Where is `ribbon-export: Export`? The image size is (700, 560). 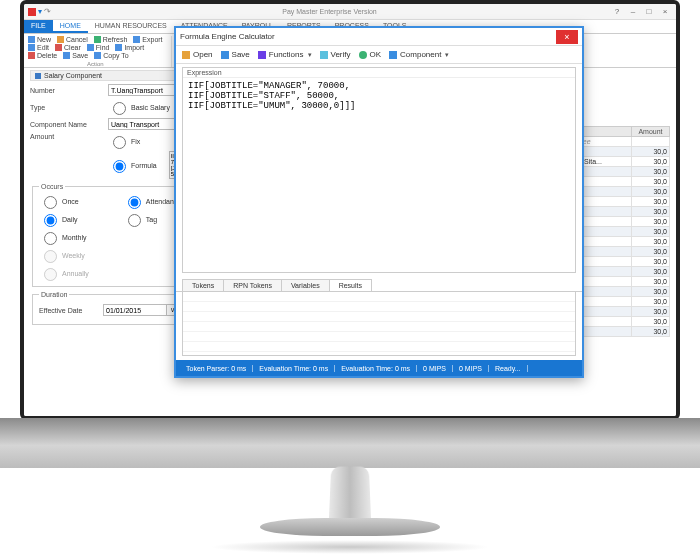 ribbon-export: Export is located at coordinates (148, 40).